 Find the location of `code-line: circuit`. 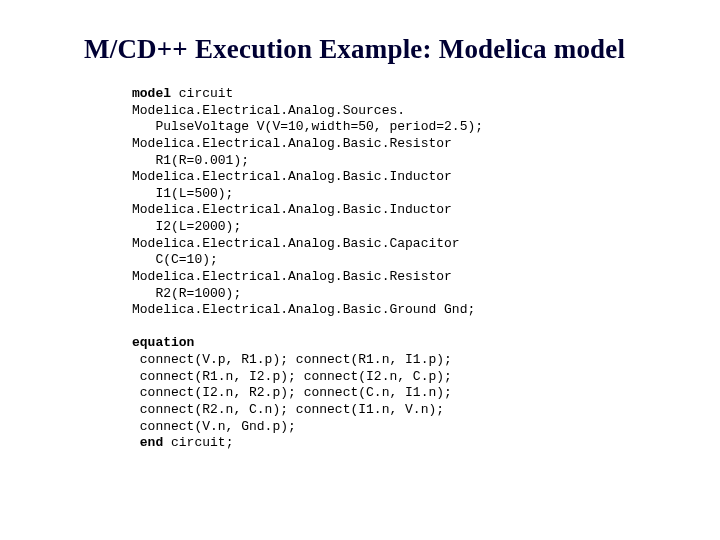

code-line: circuit is located at coordinates (202, 94).